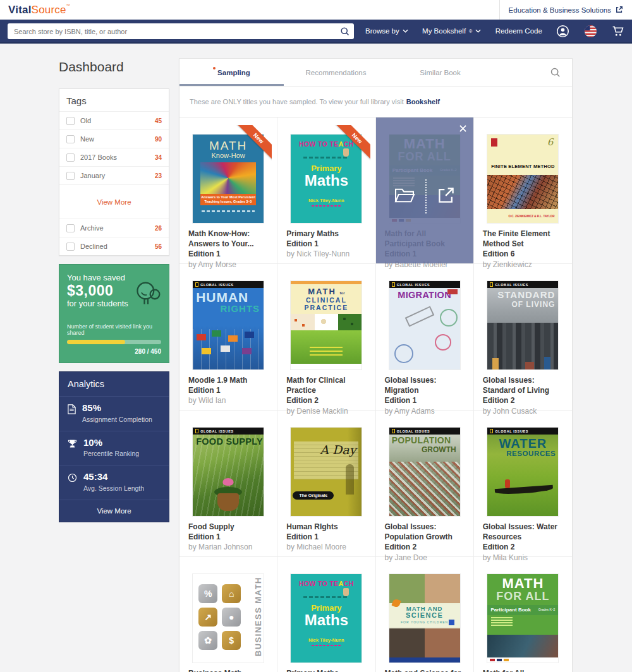  Describe the element at coordinates (494, 143) in the screenshot. I see `publisher-logo` at that location.